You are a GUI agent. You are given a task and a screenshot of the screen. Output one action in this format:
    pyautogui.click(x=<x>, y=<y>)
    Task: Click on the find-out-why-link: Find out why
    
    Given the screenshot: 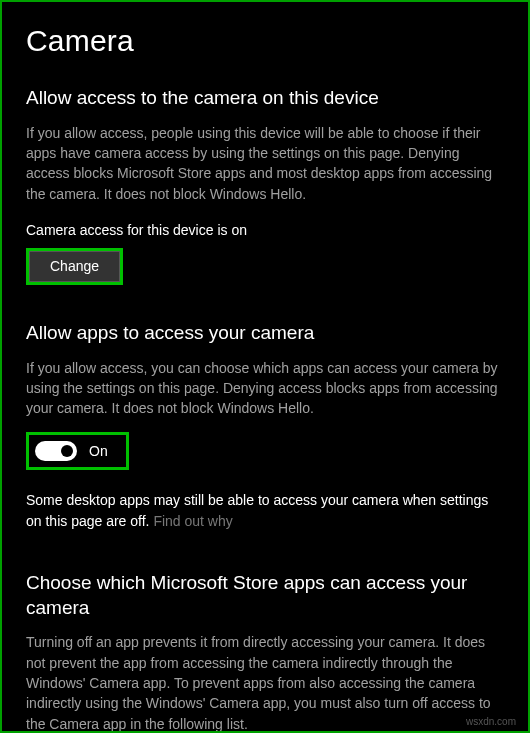 What is the action you would take?
    pyautogui.click(x=192, y=521)
    